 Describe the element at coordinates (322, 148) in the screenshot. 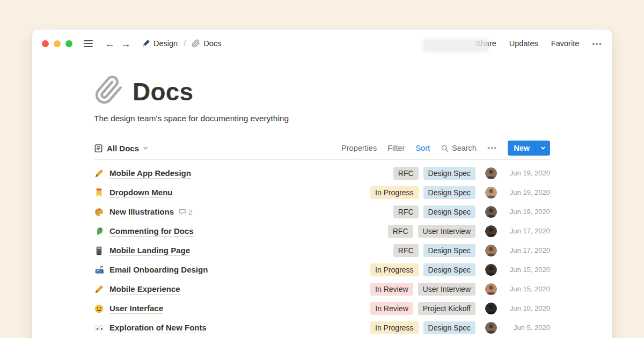

I see `view-toolbar: All Docs Properties Filter Sort Search •…` at that location.